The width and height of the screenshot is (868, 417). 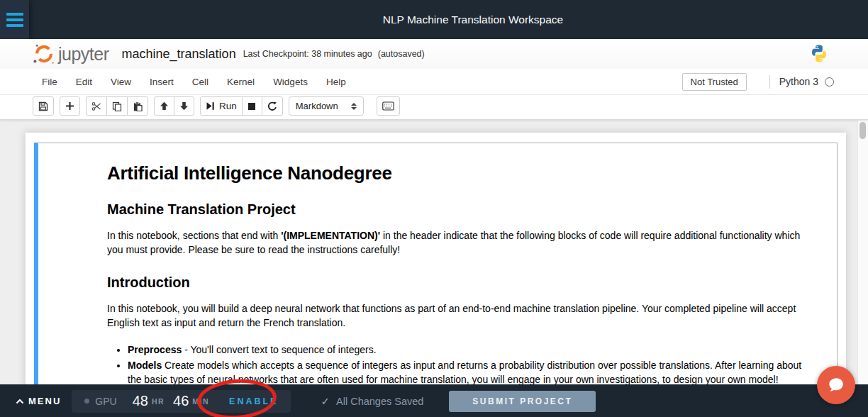 What do you see at coordinates (96, 106) in the screenshot?
I see `cut-cell-button` at bounding box center [96, 106].